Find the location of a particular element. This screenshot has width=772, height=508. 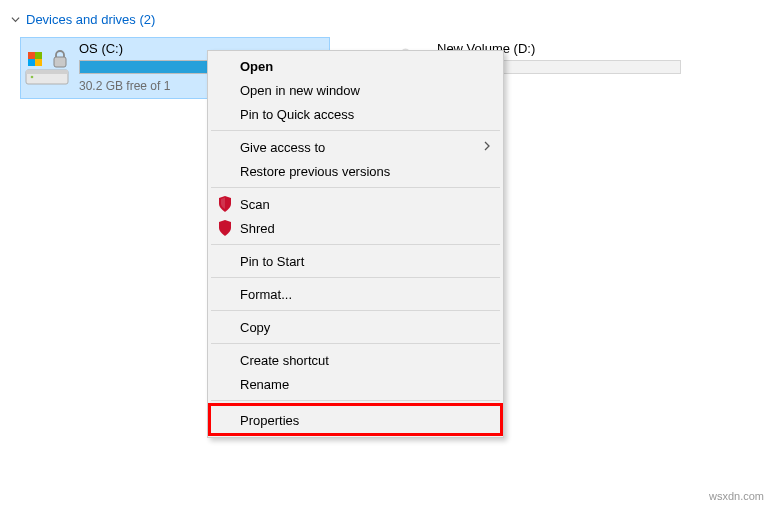

menu-label: Shred is located at coordinates (258, 228).